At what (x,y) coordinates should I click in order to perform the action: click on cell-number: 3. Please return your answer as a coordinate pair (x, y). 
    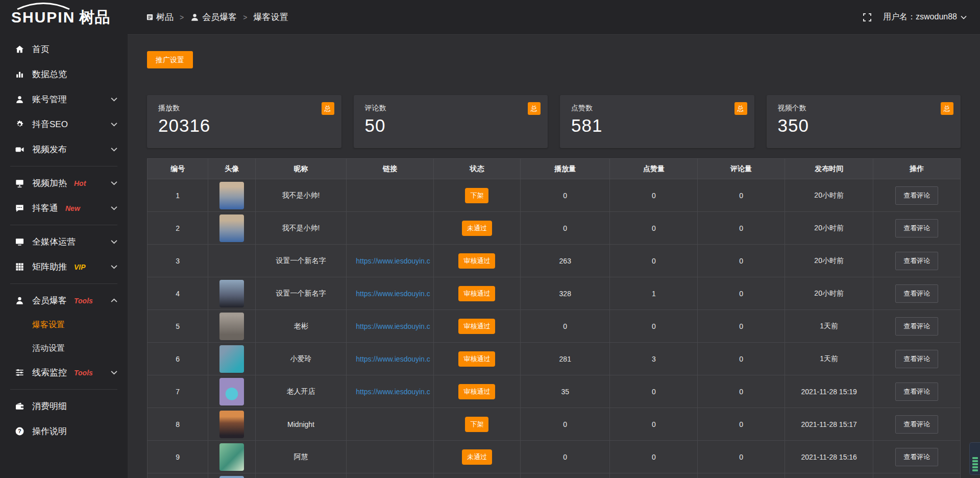
    Looking at the image, I should click on (178, 261).